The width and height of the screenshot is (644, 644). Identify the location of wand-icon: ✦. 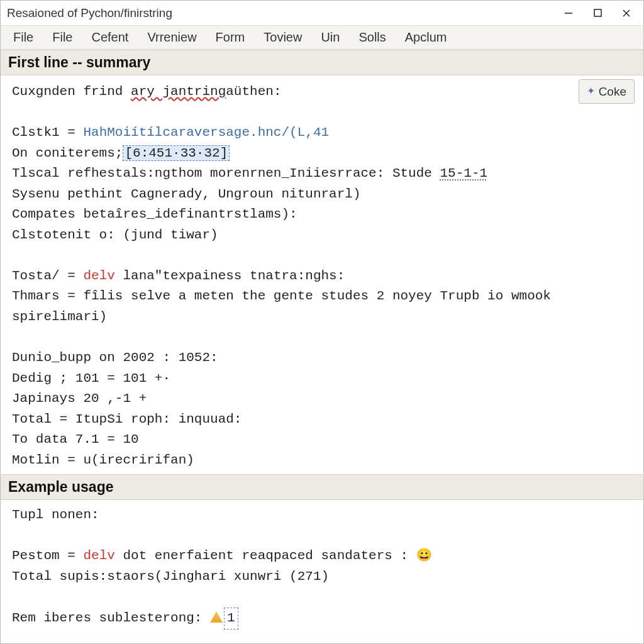
(591, 92).